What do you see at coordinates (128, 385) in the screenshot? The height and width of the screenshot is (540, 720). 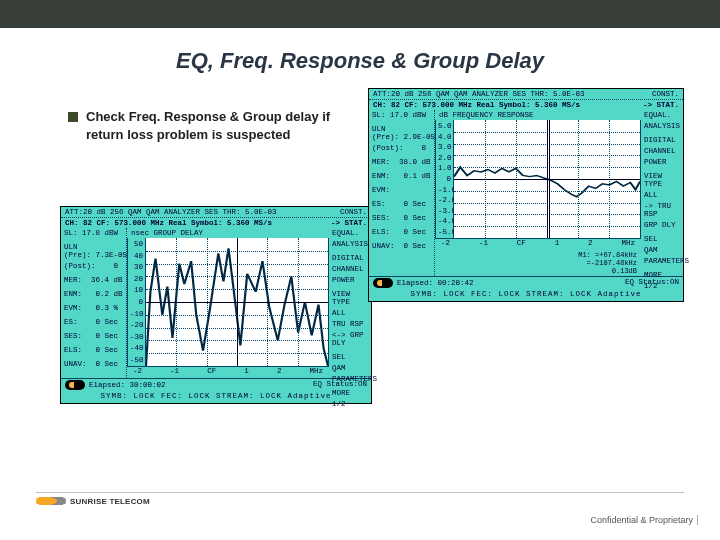 I see `elapsed: Elapsed: 30:00:02` at bounding box center [128, 385].